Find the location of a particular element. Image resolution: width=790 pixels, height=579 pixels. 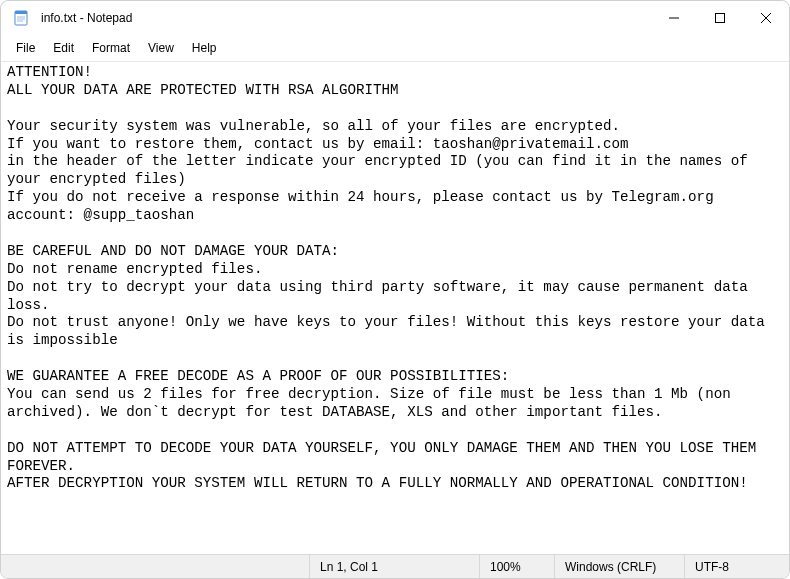

minimize-button is located at coordinates (674, 18).